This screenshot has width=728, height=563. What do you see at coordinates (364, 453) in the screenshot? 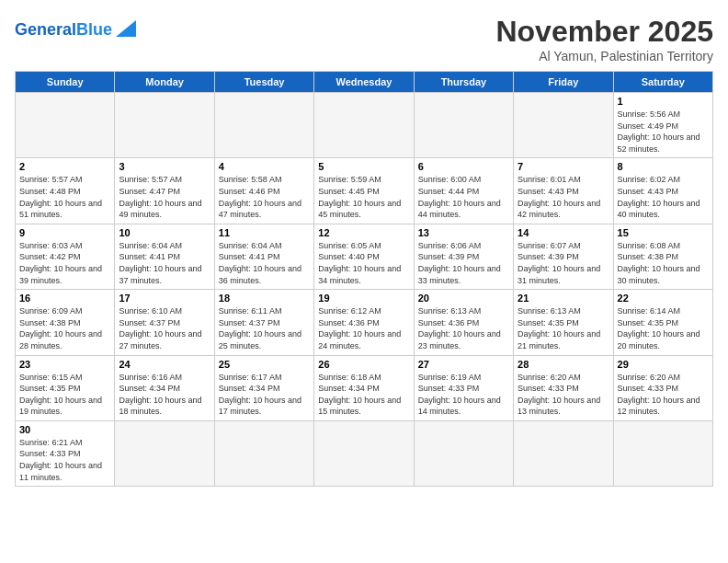
I see `calendar-row: 30Sunrise: 6:21 AM Sunset: 4:33 PM Dayli…` at bounding box center [364, 453].